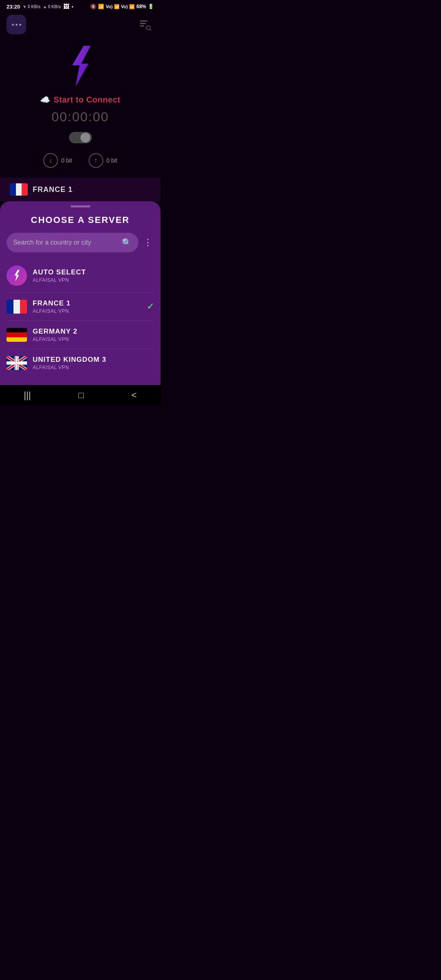 This screenshot has width=441, height=980. What do you see at coordinates (53, 189) in the screenshot?
I see `selected-server-name: FRANCE 1` at bounding box center [53, 189].